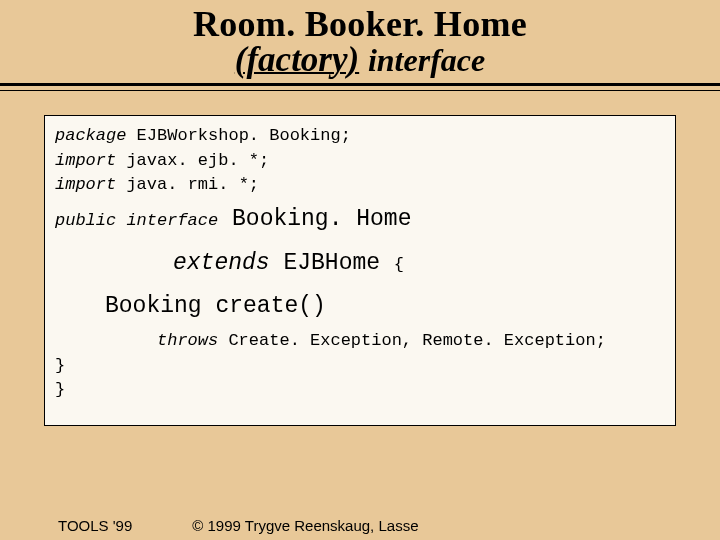 The height and width of the screenshot is (540, 720). I want to click on code-text: java. rmi. *;, so click(188, 184).